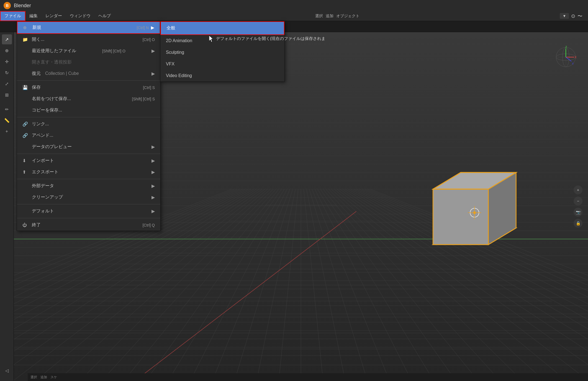 Image resolution: width=588 pixels, height=381 pixels. I want to click on viewport-add: 追加, so click(330, 16).